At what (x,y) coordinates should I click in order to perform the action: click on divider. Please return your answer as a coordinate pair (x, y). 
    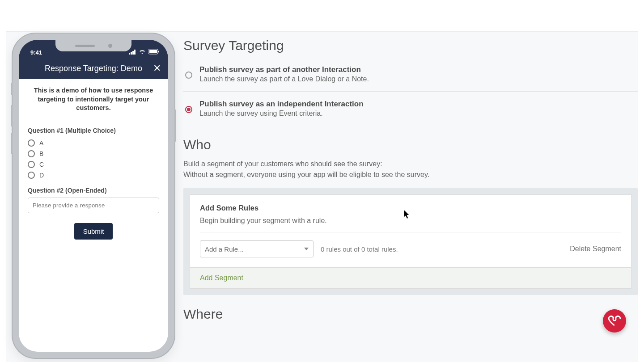
    Looking at the image, I should click on (411, 232).